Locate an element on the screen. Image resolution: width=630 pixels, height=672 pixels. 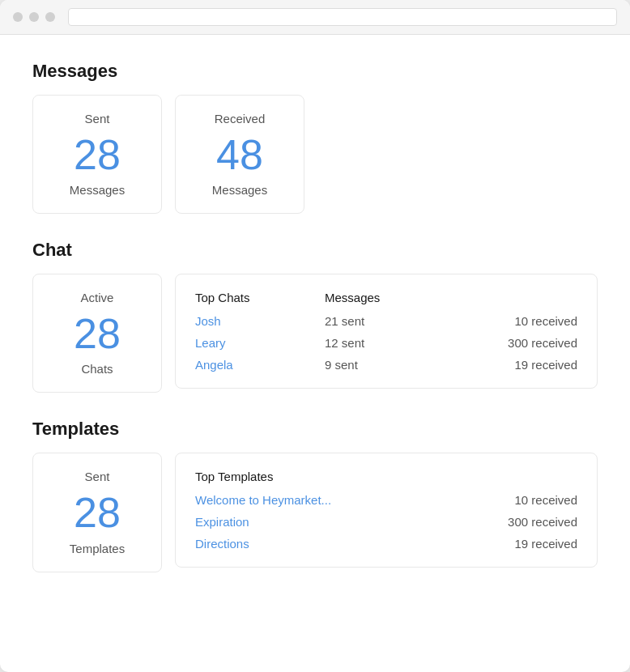
messages-sent-label-bottom: Messages is located at coordinates (97, 189).